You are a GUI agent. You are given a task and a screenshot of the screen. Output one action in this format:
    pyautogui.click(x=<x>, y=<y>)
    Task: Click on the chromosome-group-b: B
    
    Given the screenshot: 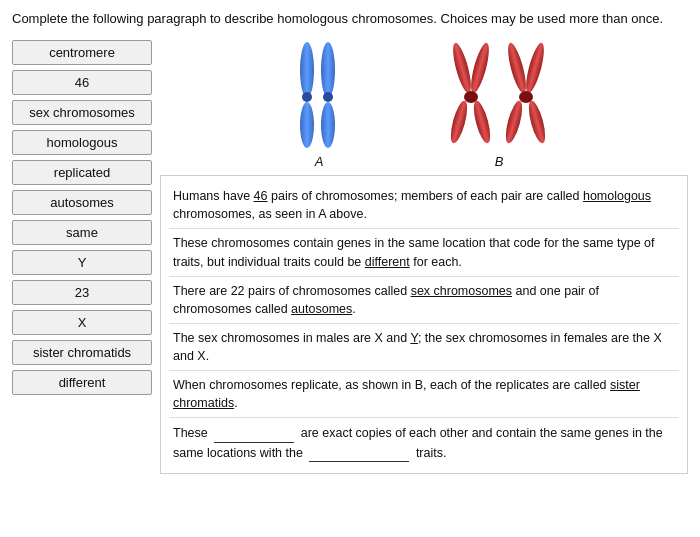 What is the action you would take?
    pyautogui.click(x=499, y=104)
    